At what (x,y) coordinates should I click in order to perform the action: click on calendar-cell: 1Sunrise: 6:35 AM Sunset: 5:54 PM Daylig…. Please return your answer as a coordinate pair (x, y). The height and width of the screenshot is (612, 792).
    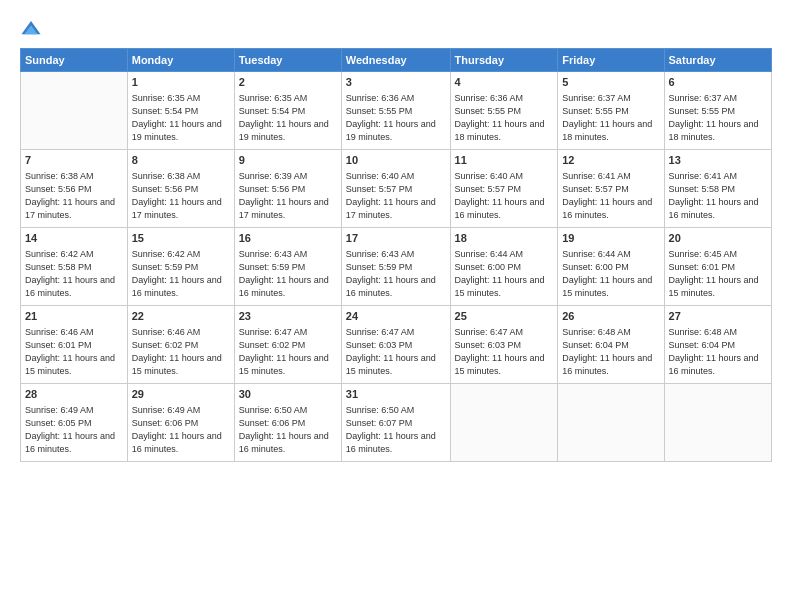
    Looking at the image, I should click on (180, 111).